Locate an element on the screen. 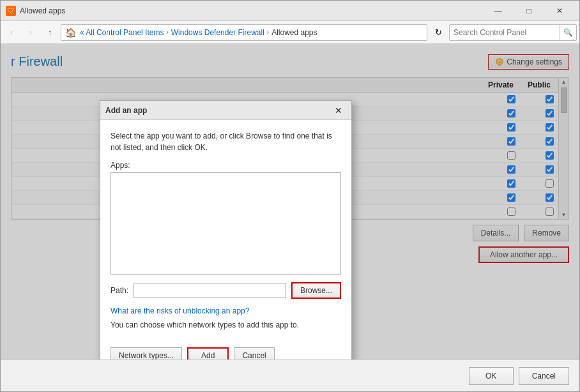 This screenshot has height=392, width=580. breadcrumb-item-control-panel: « All Control Panel Items is located at coordinates (121, 33).